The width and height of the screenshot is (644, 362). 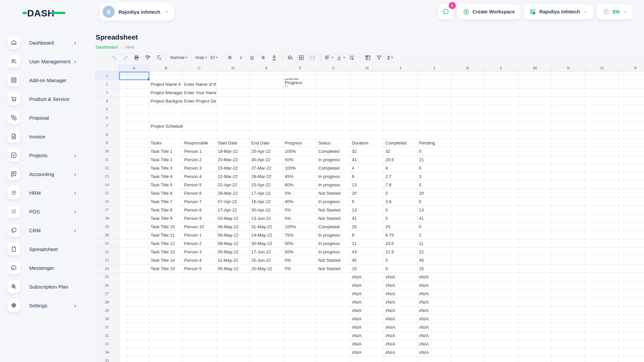 What do you see at coordinates (48, 249) in the screenshot?
I see `sidebar-item-spreadsheet: Spreadsheet` at bounding box center [48, 249].